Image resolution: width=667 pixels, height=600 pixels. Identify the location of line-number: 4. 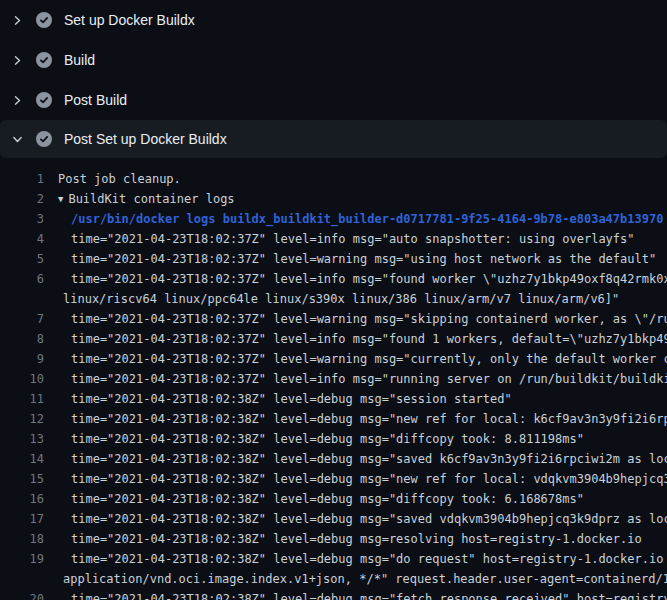
(22, 239).